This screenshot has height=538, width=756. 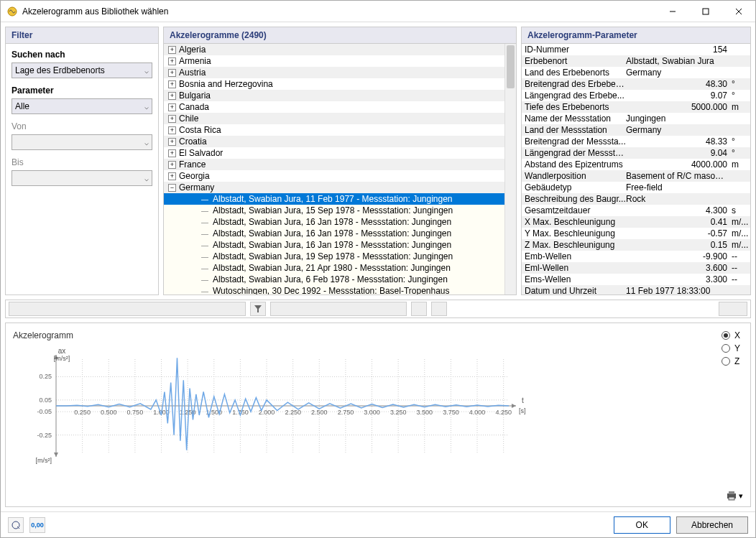 I want to click on axis-radio-y: Y, so click(x=731, y=348).